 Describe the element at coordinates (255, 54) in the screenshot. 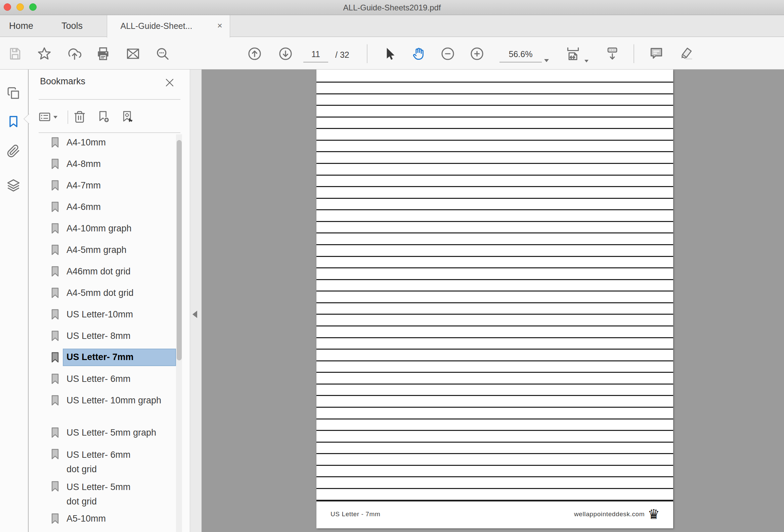

I see `page-up-icon` at that location.